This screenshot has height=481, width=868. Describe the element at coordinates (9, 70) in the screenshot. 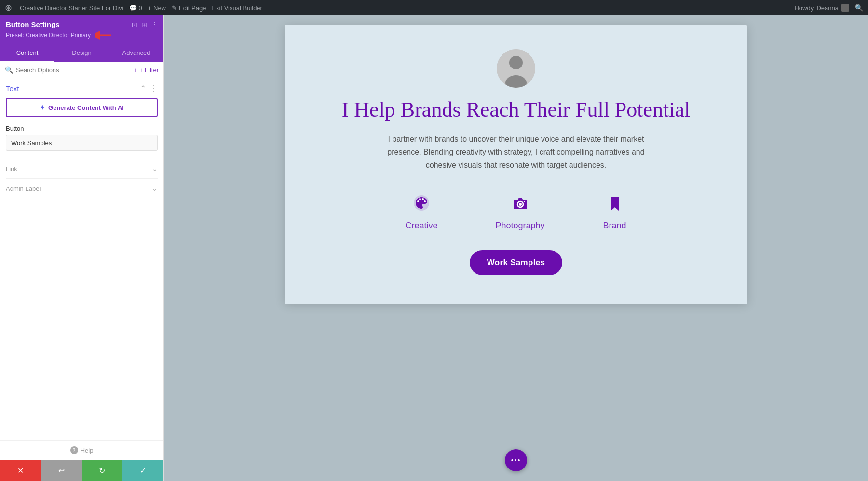

I see `search-icon-panel: 🔍` at that location.